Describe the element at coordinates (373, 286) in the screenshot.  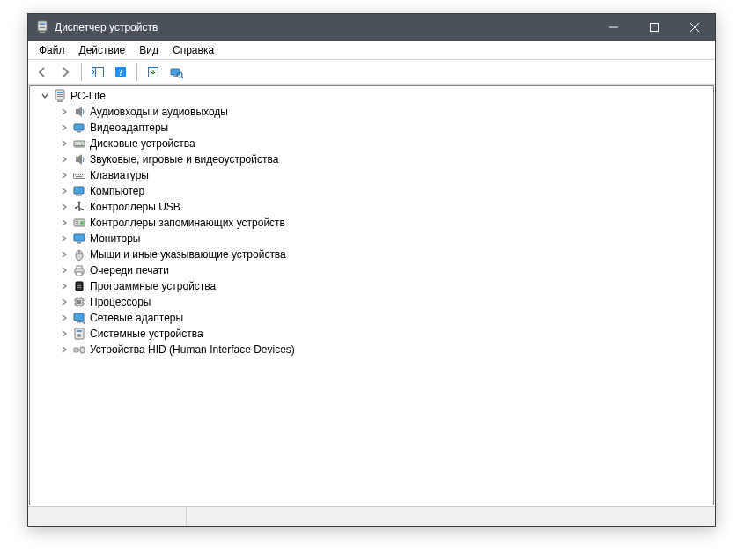
I see `tree-node-software: Программные устройства` at that location.